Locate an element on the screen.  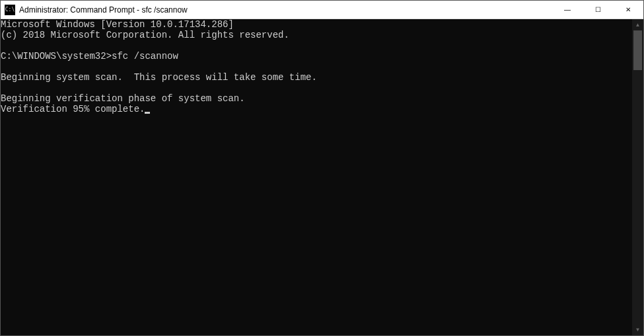
terminal-line: (c) 2018 Microsoft Corporation. All righ… is located at coordinates (145, 35).